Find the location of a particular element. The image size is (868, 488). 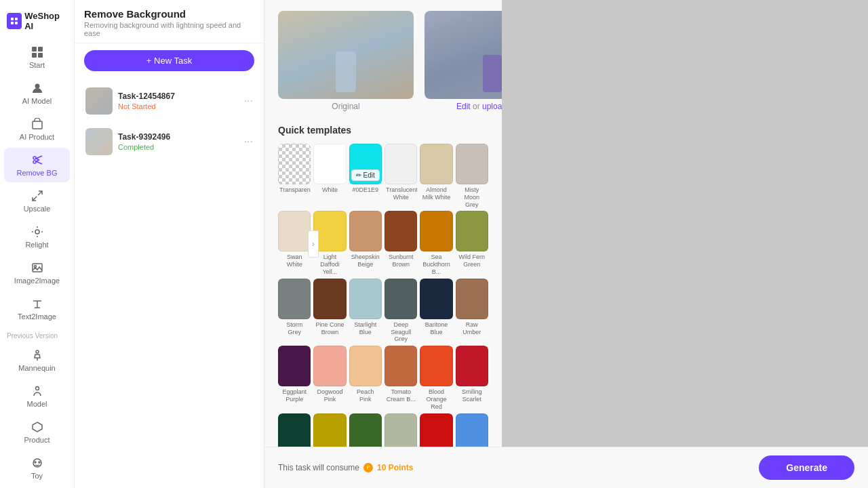

color-item-tomato-cream: Tomato Cream B... is located at coordinates (401, 378).